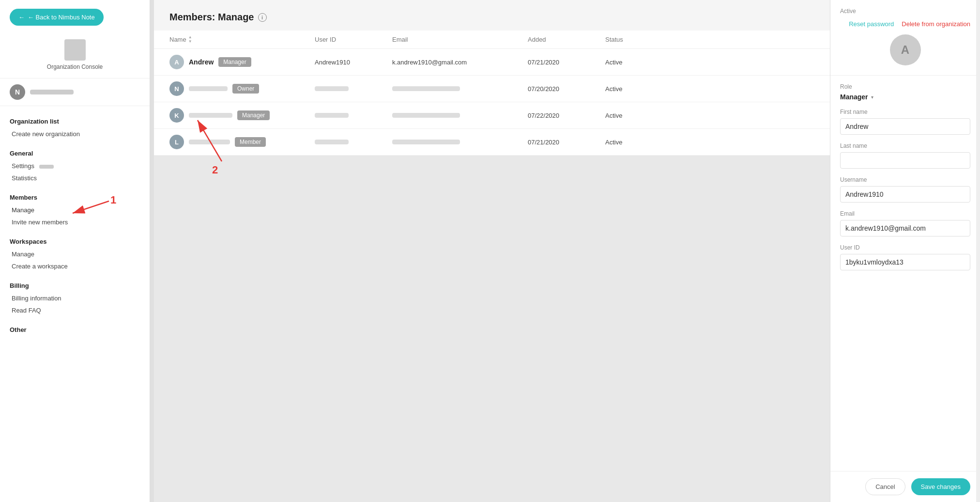  Describe the element at coordinates (177, 62) in the screenshot. I see `member-avatar: A` at that location.